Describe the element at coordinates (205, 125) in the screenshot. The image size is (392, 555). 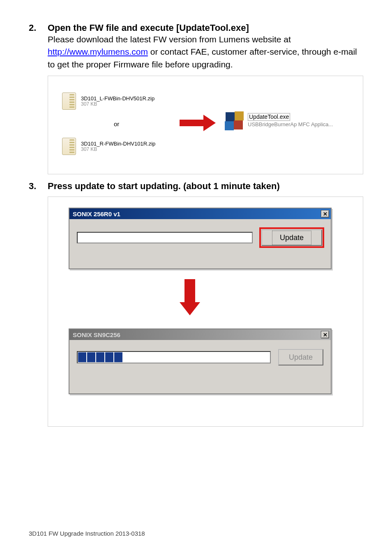
I see `figure-fw-files: 3D101_L-FWBin-DHV501R.zip 307 KB or 3D10…` at that location.